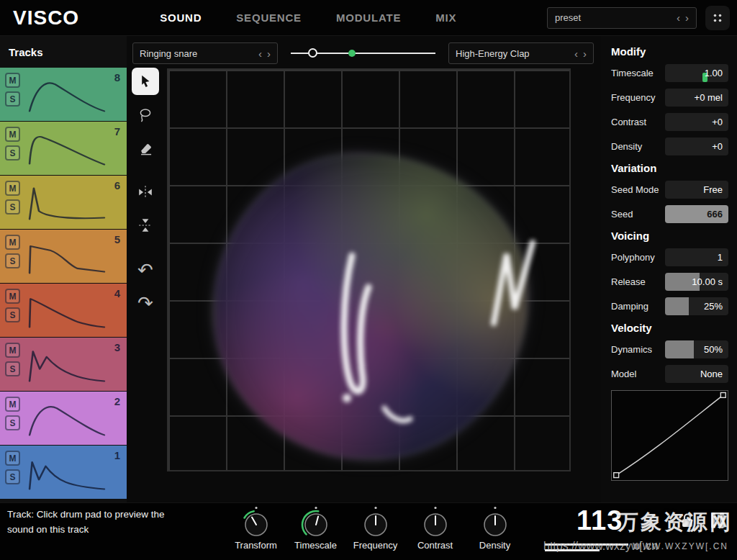  I want to click on track-number: 2, so click(117, 402).